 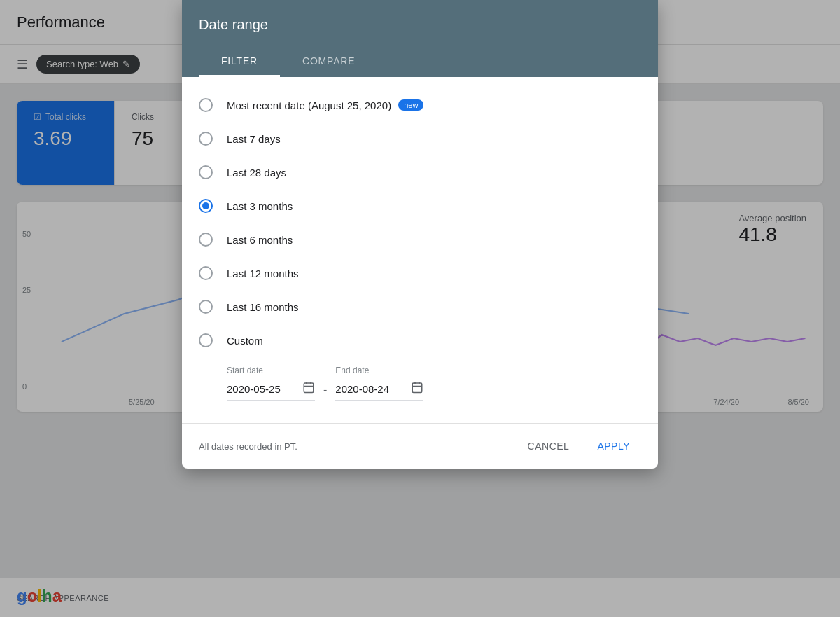 What do you see at coordinates (420, 307) in the screenshot?
I see `option-last-16m: Last 16 months` at bounding box center [420, 307].